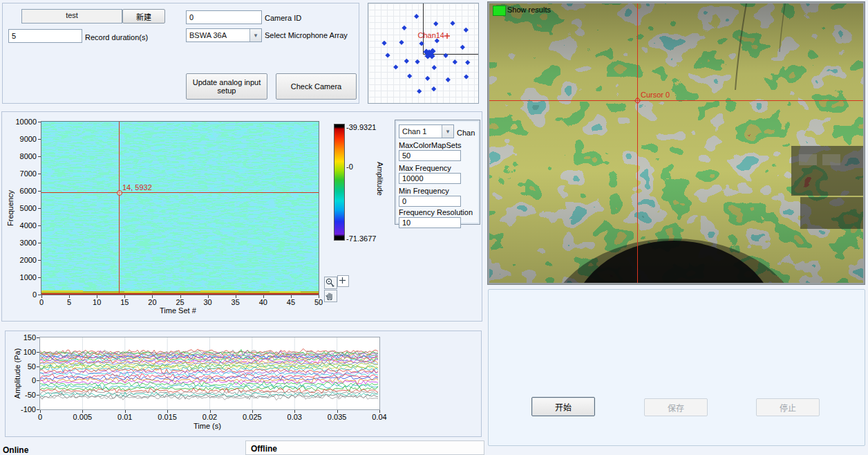 Image resolution: width=868 pixels, height=455 pixels. What do you see at coordinates (655, 95) in the screenshot?
I see `camera-cursor-label: Cursor 0` at bounding box center [655, 95].